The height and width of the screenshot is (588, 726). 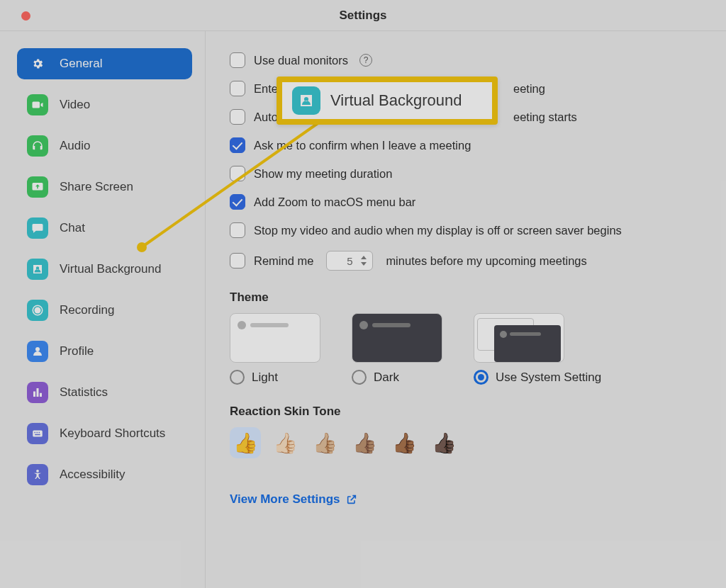 I want to click on option-label: Use dual monitors, so click(x=301, y=61).